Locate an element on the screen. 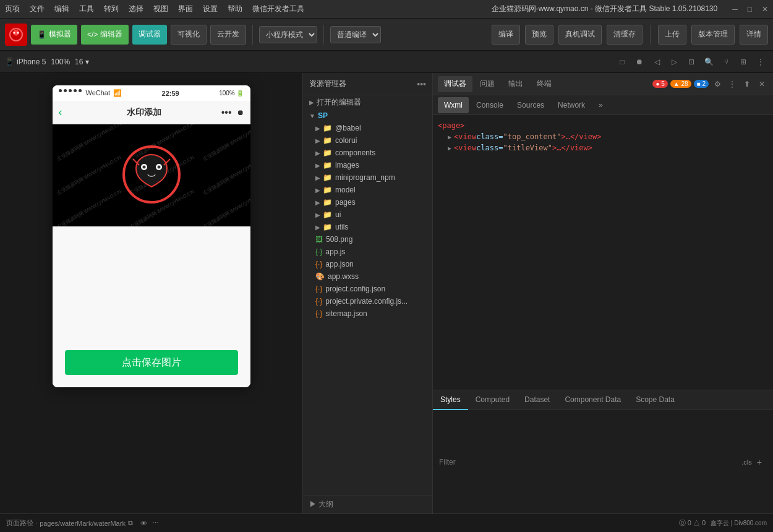  phone-signal: WeChat 📶 is located at coordinates (90, 93).